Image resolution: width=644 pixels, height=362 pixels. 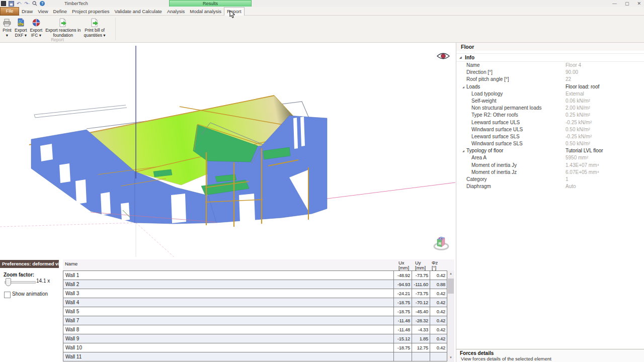 What do you see at coordinates (439, 357) in the screenshot?
I see `cell-phiz` at bounding box center [439, 357].